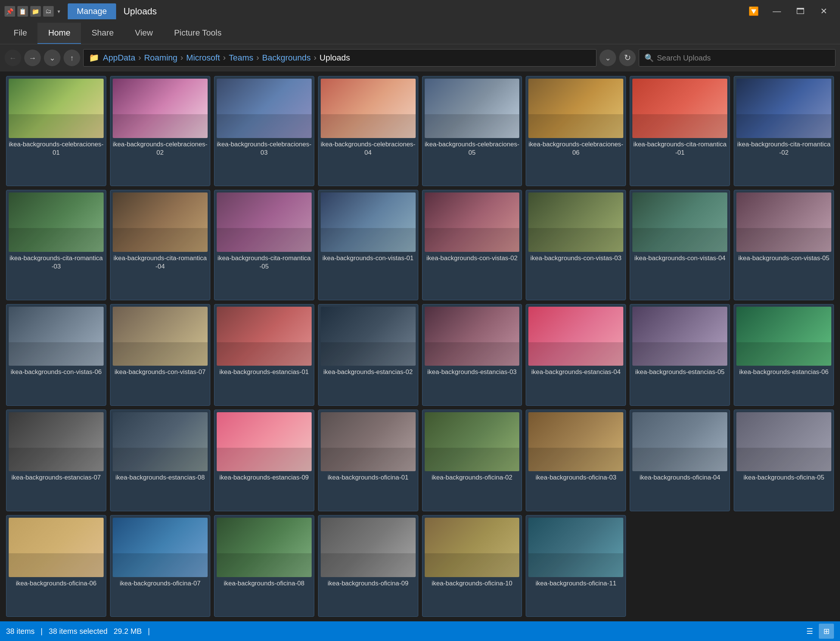 The height and width of the screenshot is (641, 840). I want to click on breadcrumb-backgrounds: Backgrounds, so click(286, 58).